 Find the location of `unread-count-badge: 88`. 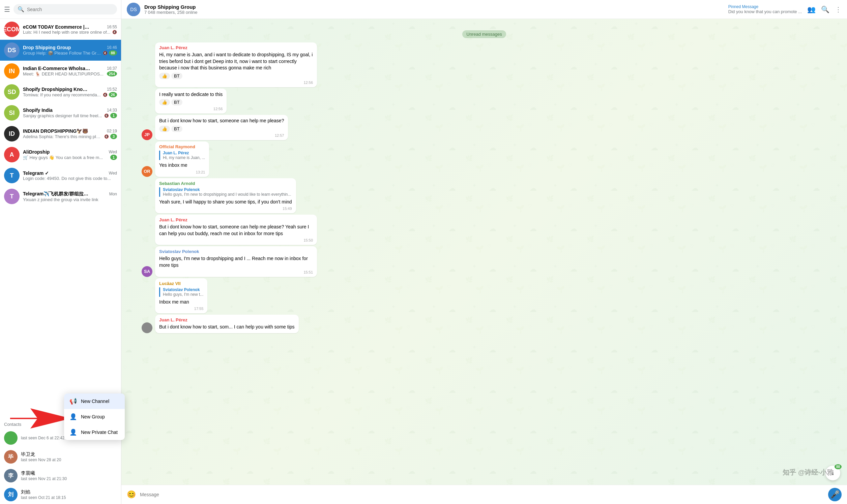

unread-count-badge: 88 is located at coordinates (838, 467).